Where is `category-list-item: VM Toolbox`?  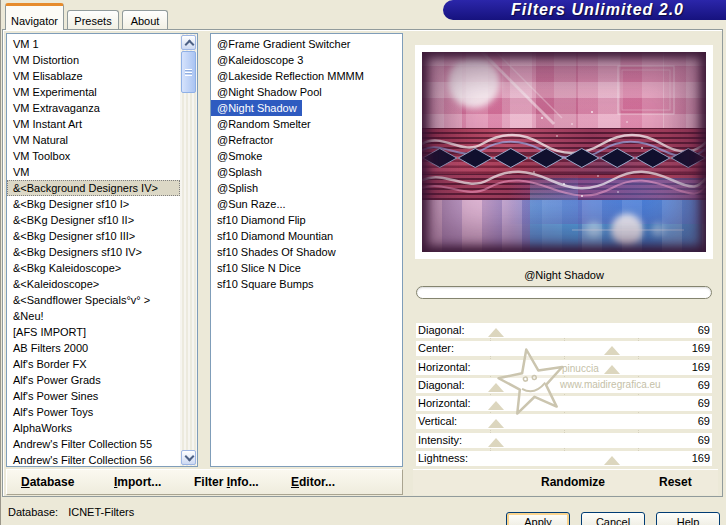
category-list-item: VM Toolbox is located at coordinates (94, 156).